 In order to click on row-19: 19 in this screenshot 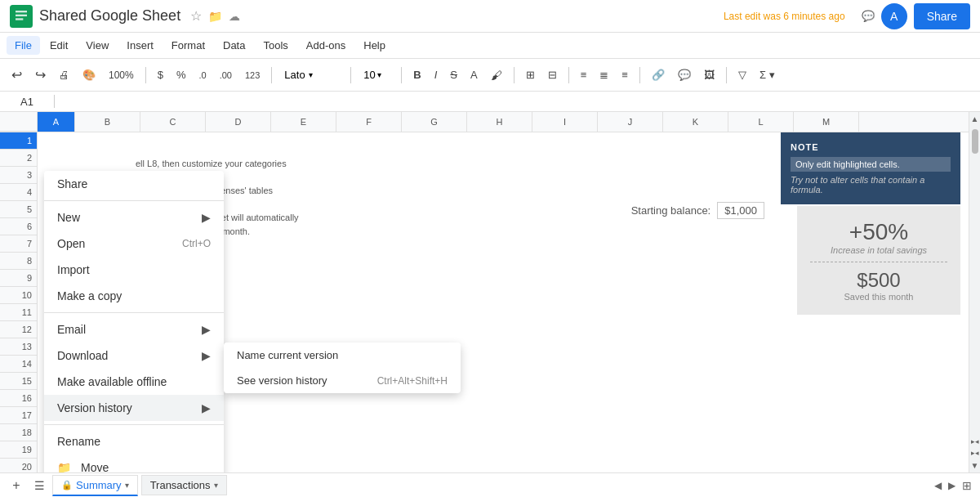, I will do `click(18, 450)`.